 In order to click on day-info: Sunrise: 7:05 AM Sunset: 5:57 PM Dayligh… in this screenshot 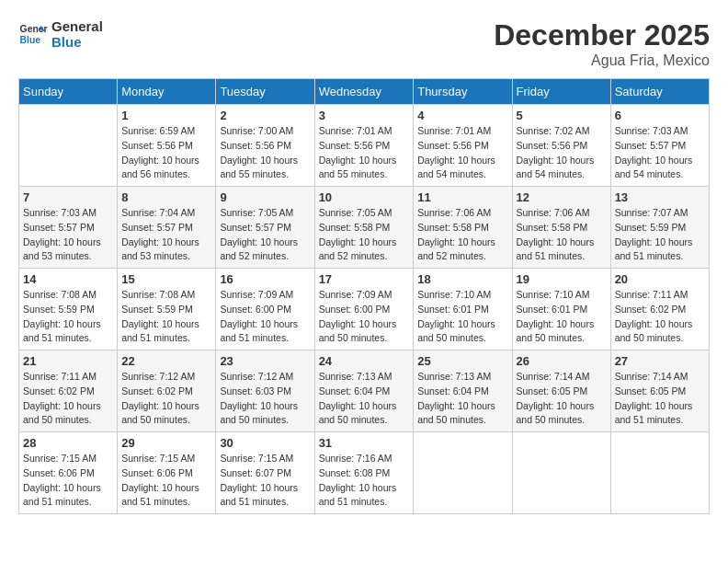, I will do `click(265, 236)`.